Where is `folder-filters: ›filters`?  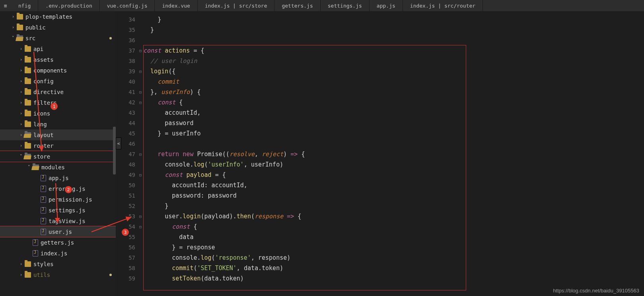 folder-filters: ›filters is located at coordinates (58, 103).